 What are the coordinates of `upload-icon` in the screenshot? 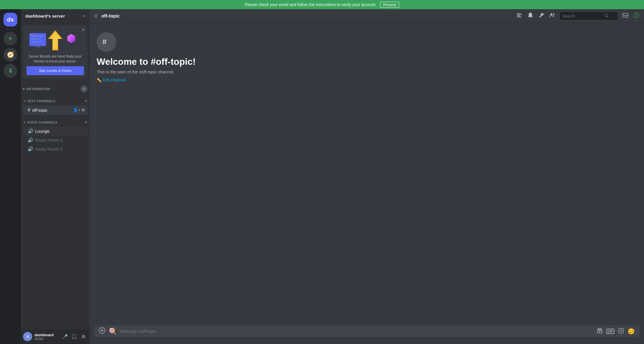 It's located at (621, 331).